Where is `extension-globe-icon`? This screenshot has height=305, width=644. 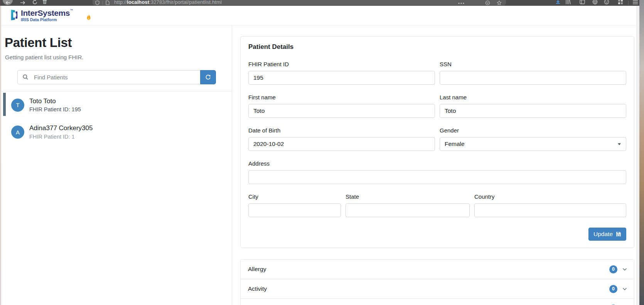
extension-globe-icon is located at coordinates (595, 2).